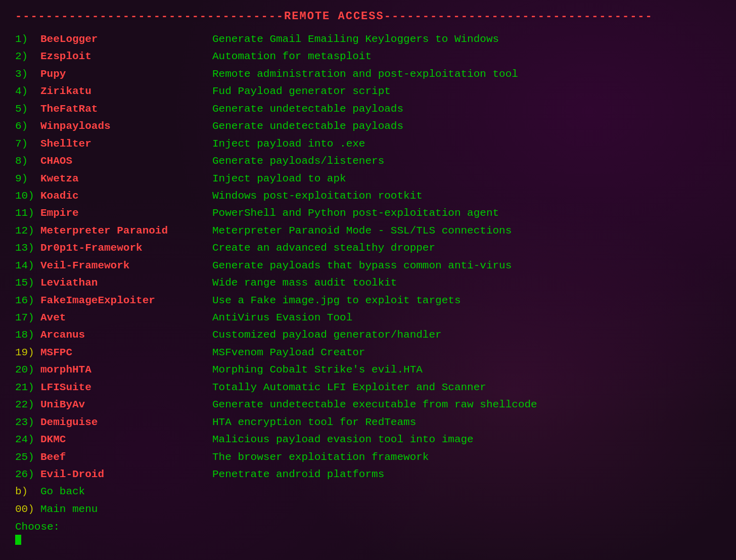  What do you see at coordinates (126, 475) in the screenshot?
I see `item-name: Evil-Droid` at bounding box center [126, 475].